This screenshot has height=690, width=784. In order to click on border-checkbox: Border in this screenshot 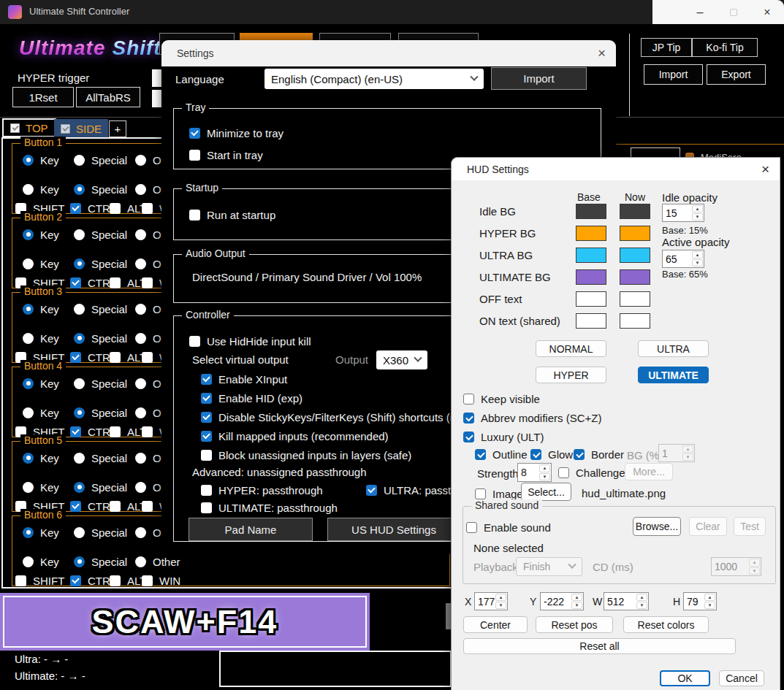, I will do `click(599, 454)`.